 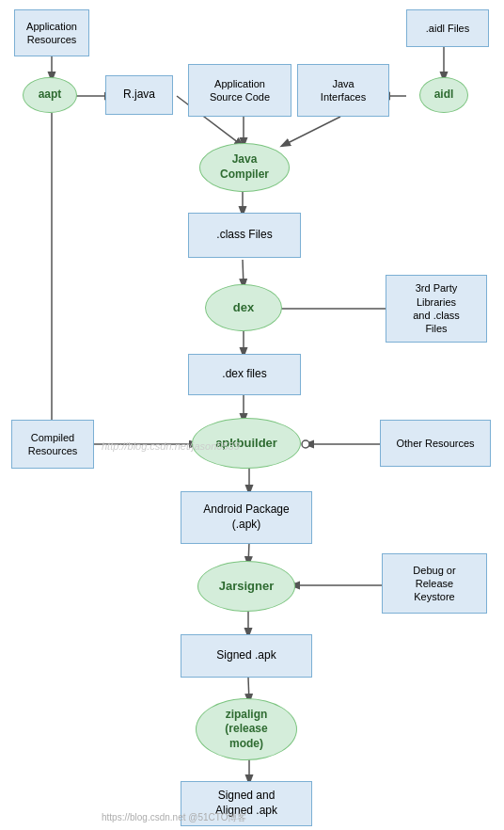 I want to click on java-compiler-oval: JavaCompiler, so click(x=244, y=168).